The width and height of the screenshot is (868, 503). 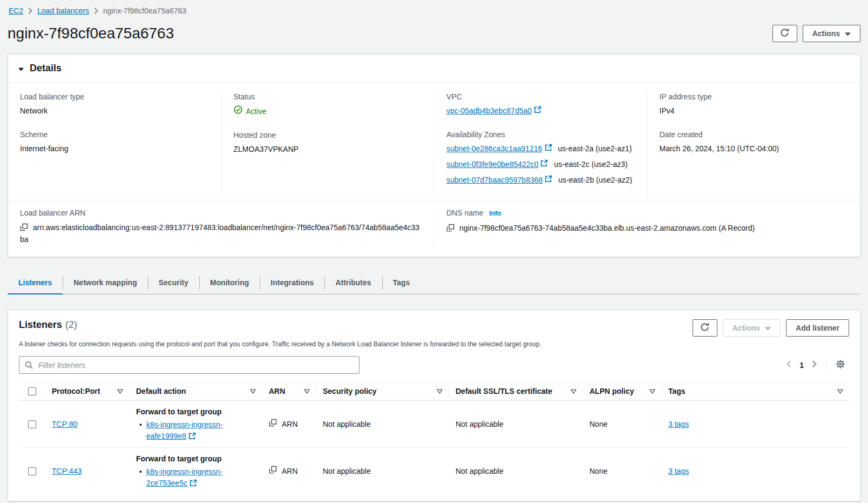 I want to click on tab-security: Security, so click(x=174, y=283).